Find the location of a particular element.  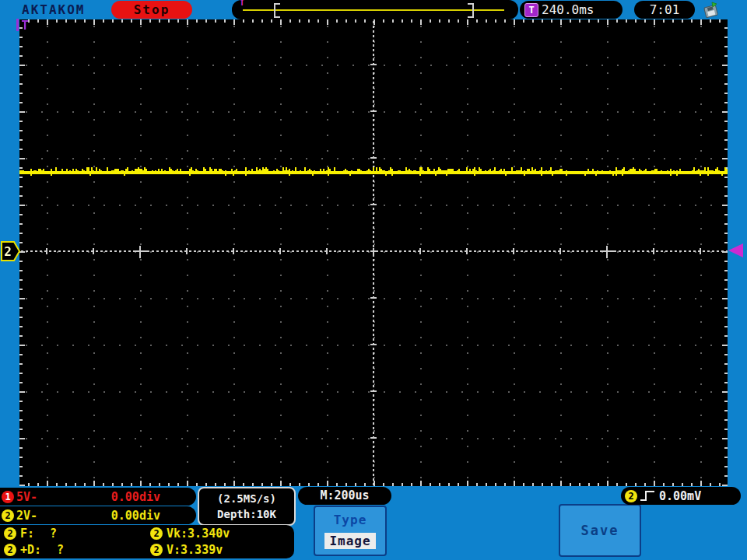

channel2-info-pill: 2 2V- 0.00div is located at coordinates (98, 515).